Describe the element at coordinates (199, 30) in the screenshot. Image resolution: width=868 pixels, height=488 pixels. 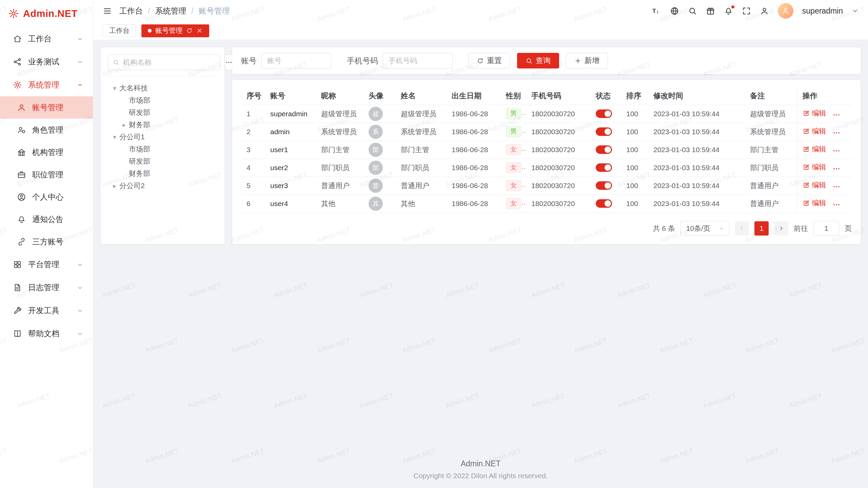
I see `close-tab-icon` at that location.